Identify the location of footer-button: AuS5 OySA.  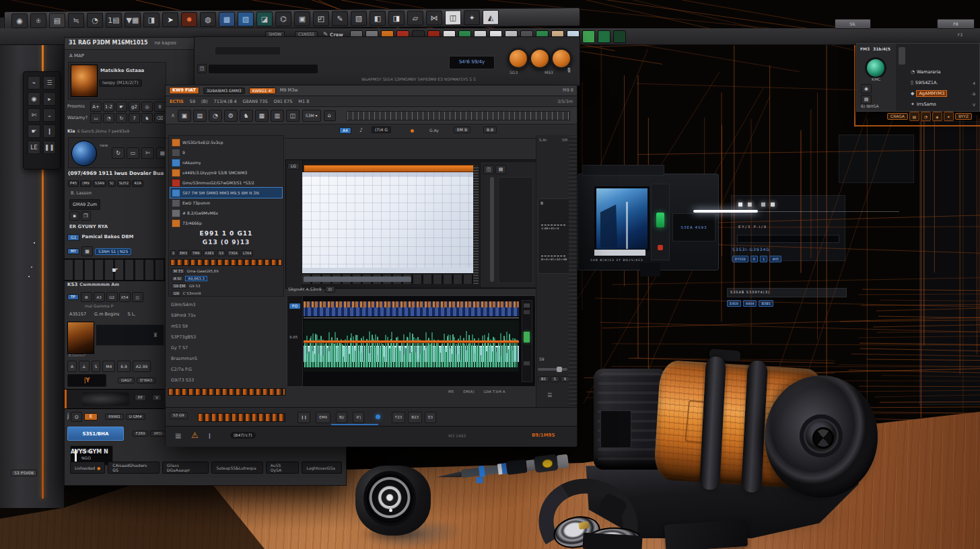
(283, 468).